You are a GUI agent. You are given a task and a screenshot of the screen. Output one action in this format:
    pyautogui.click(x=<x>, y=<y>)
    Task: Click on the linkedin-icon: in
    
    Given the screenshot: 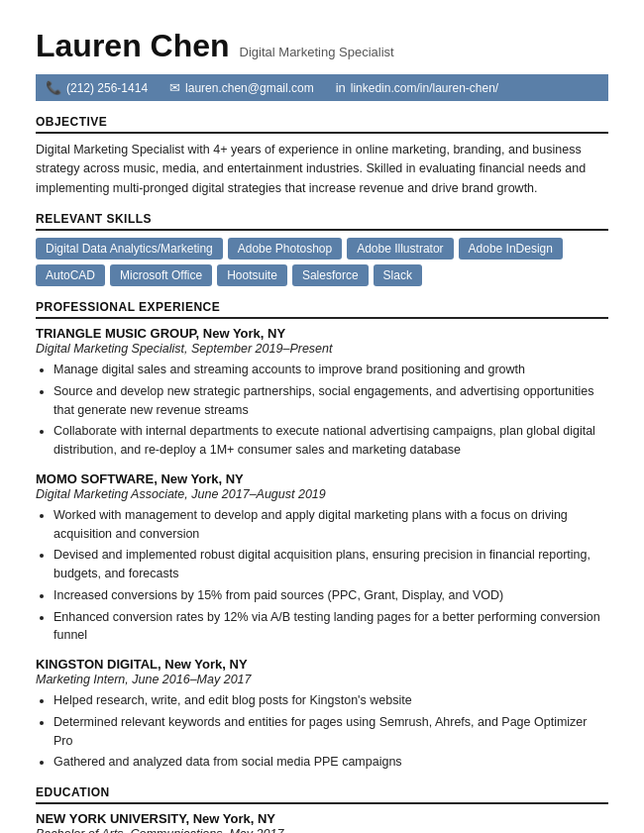 What is the action you would take?
    pyautogui.click(x=341, y=87)
    